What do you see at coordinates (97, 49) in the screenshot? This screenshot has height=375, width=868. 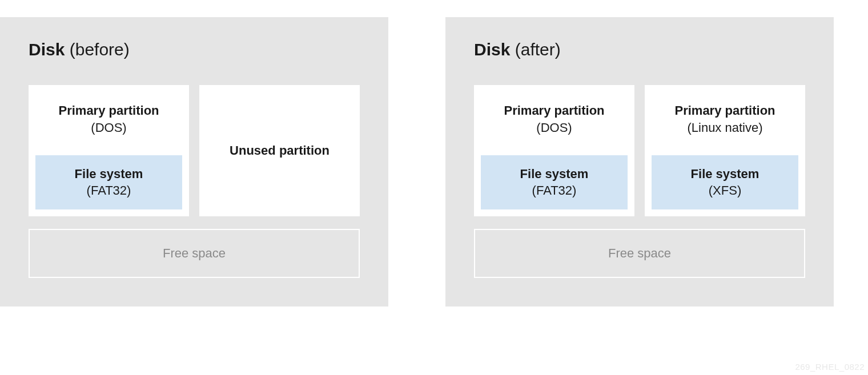 I see `disk-title-rest: (before)` at bounding box center [97, 49].